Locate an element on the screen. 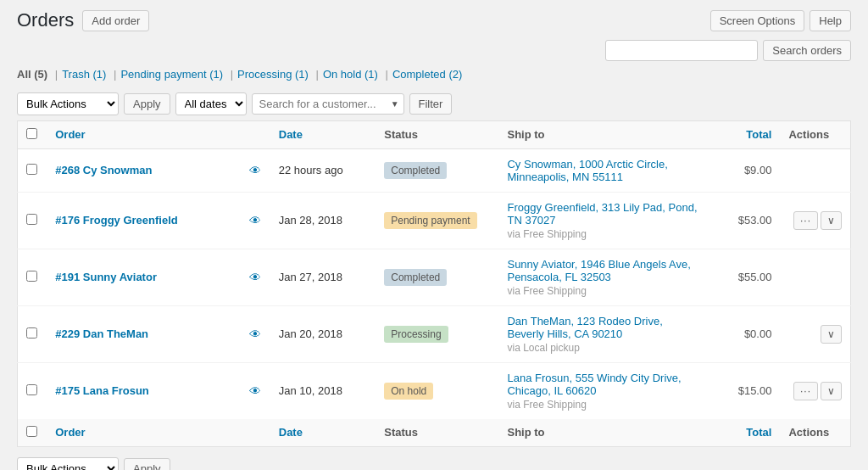 This screenshot has width=868, height=470. order-total-cell: $15.00 is located at coordinates (744, 390).